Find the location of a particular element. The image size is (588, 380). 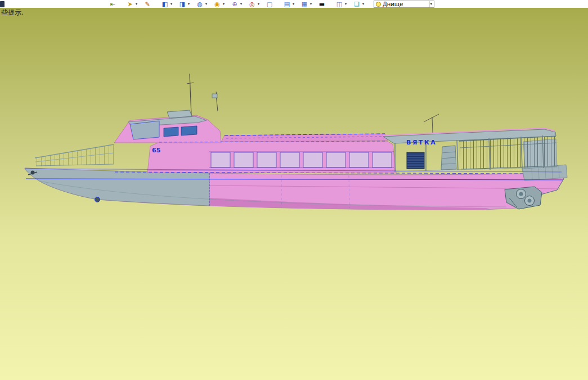

toolbar-button-wireframe-sphere: ◉▾ is located at coordinates (219, 4).